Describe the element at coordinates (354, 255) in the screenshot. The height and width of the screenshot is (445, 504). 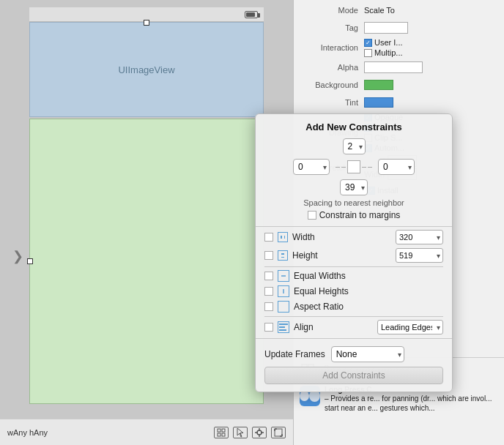
I see `height-row: Height 519` at that location.